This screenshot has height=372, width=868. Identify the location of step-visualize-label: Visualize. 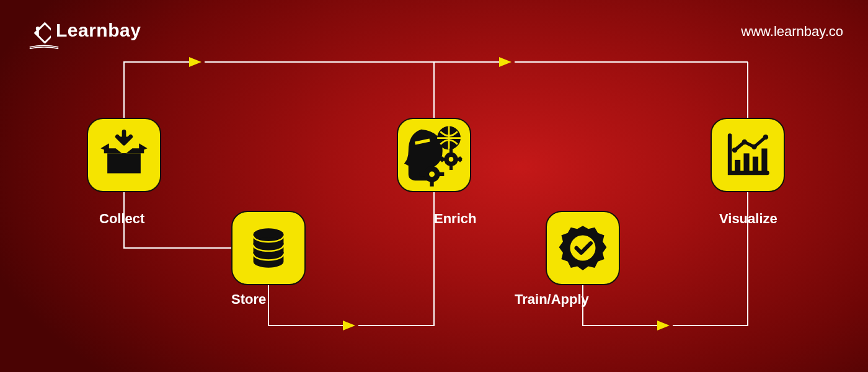
(748, 219).